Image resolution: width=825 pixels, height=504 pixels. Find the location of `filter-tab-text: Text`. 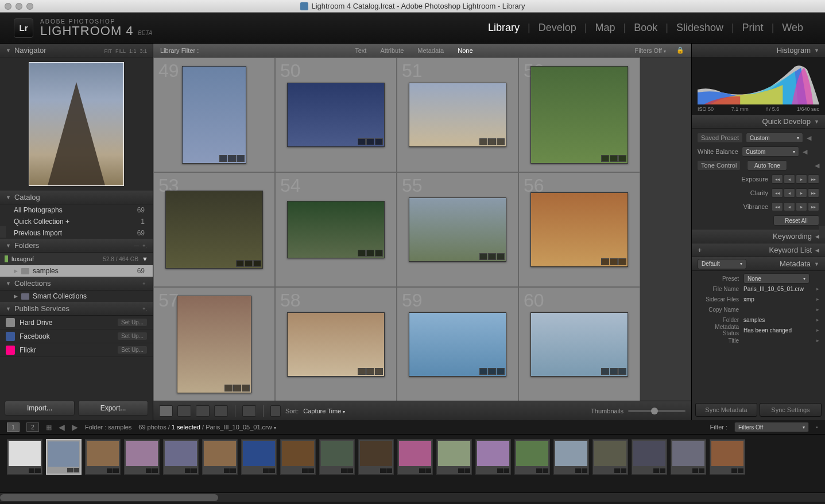

filter-tab-text: Text is located at coordinates (361, 51).